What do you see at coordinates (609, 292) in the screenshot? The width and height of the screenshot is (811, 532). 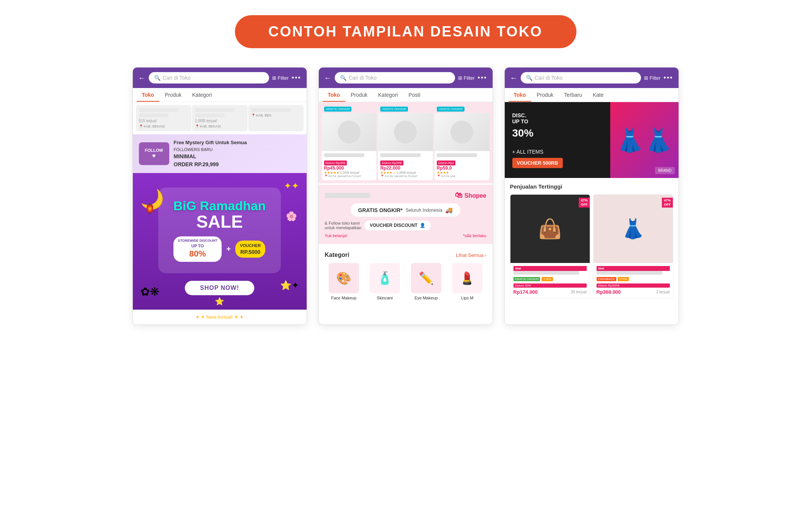 I see `price-fashion-2: Rp368.000` at bounding box center [609, 292].